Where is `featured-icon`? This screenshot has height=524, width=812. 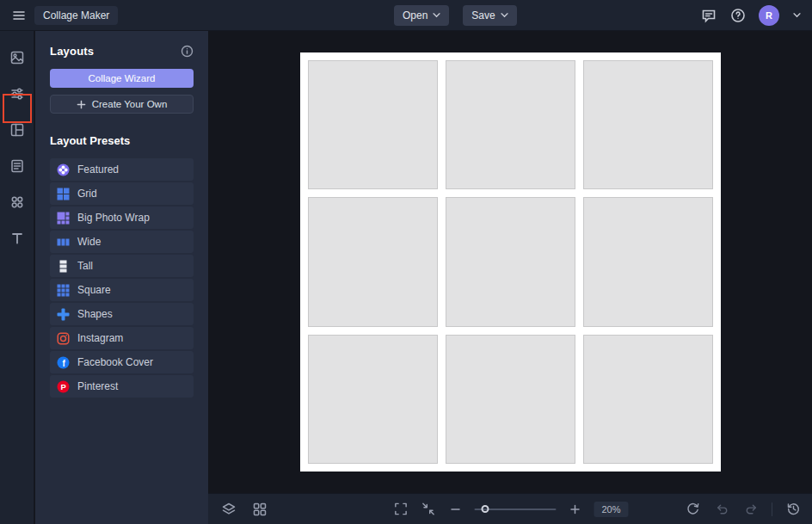 featured-icon is located at coordinates (64, 170).